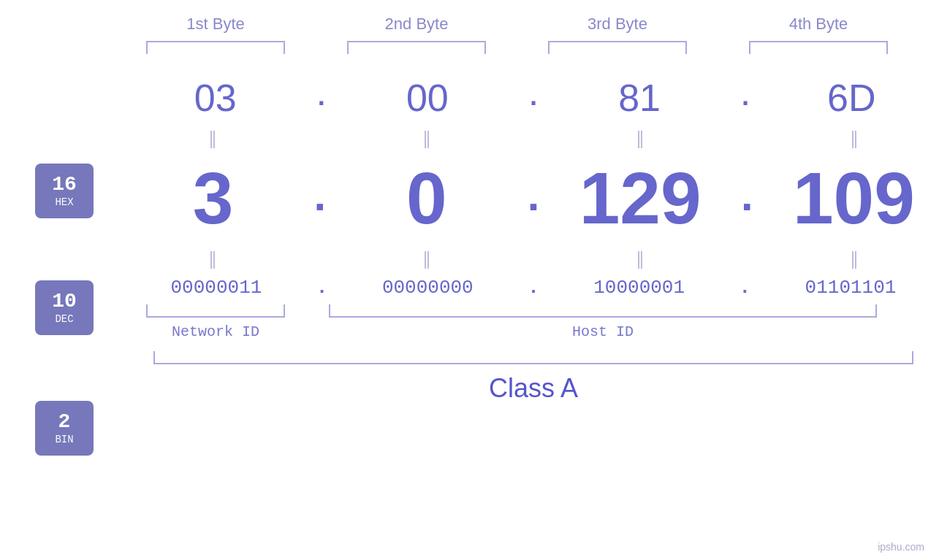 The width and height of the screenshot is (939, 560). I want to click on host-bracket, so click(603, 311).